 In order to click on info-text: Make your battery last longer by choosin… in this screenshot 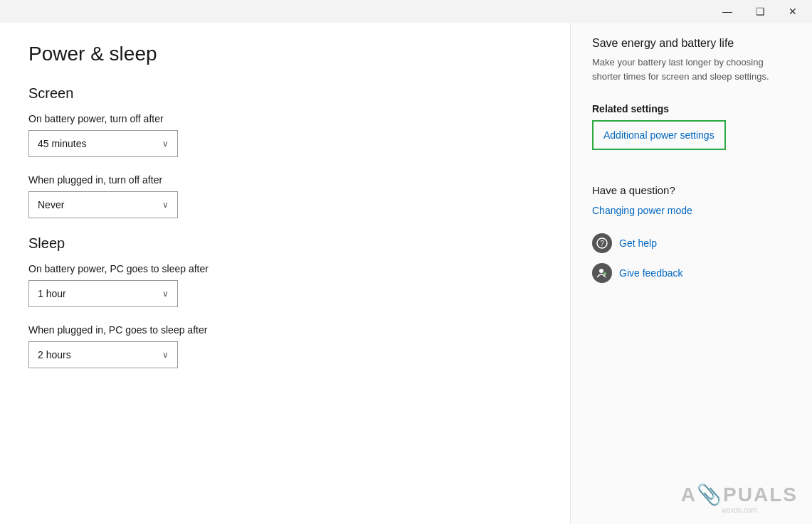, I will do `click(692, 70)`.